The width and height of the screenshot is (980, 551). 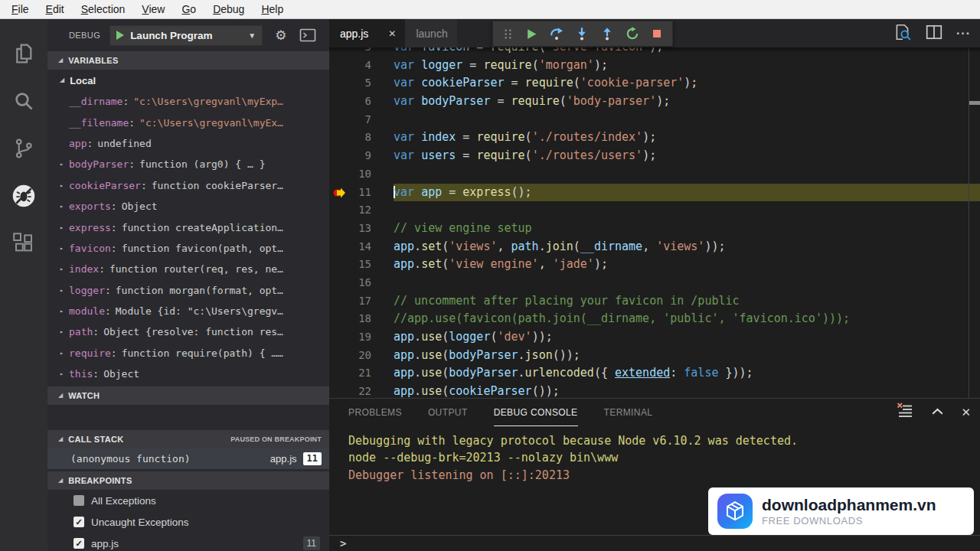 What do you see at coordinates (361, 247) in the screenshot?
I see `editor-gutter: 14` at bounding box center [361, 247].